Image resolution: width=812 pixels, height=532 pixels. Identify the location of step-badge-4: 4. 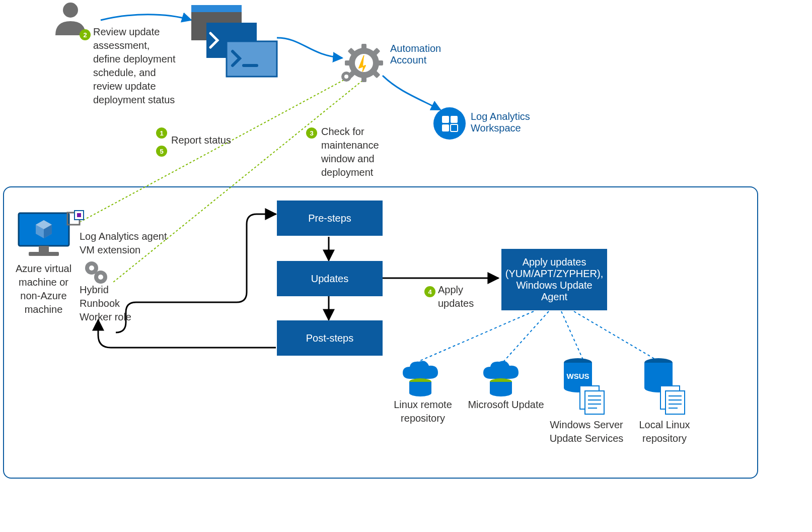
(430, 292).